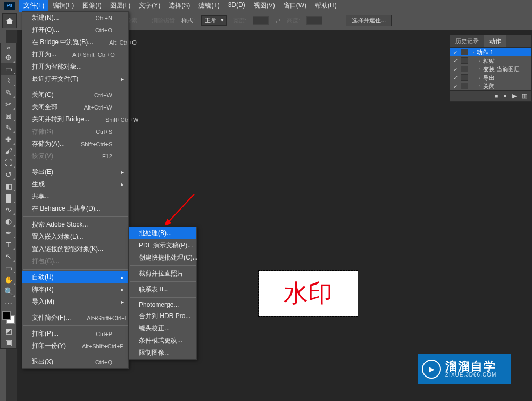 Image resolution: width=532 pixels, height=401 pixels. Describe the element at coordinates (76, 334) in the screenshot. I see `file-menu-item-30: 打印(P)...Ctrl+P` at that location.